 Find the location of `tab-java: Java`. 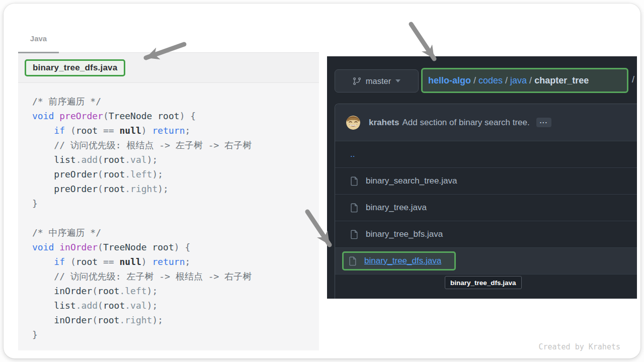

tab-java: Java is located at coordinates (38, 44).